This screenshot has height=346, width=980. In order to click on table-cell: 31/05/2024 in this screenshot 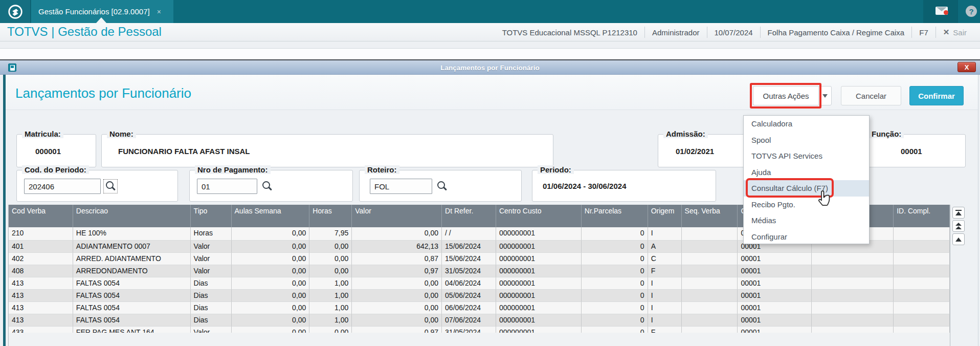, I will do `click(469, 271)`.